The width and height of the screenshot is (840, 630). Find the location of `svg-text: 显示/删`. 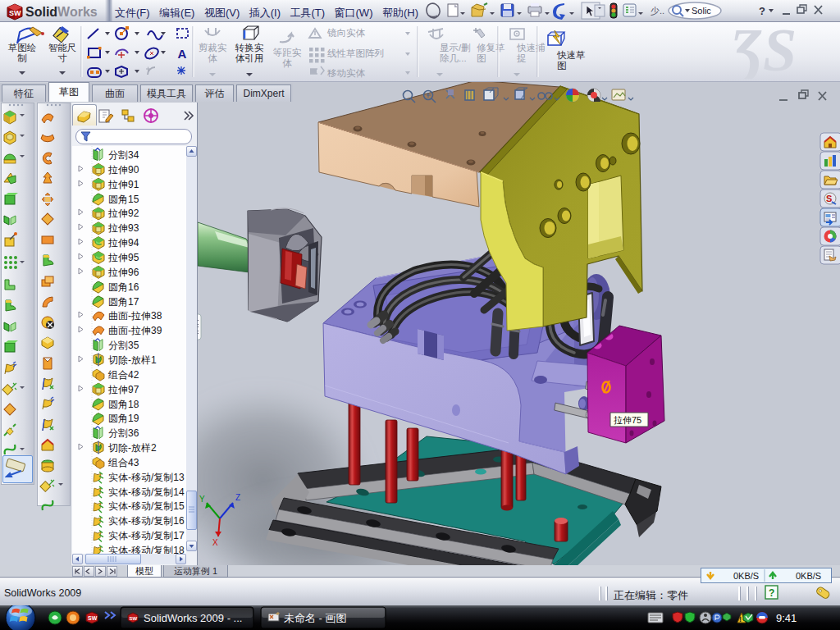

svg-text: 显示/删 is located at coordinates (455, 48).